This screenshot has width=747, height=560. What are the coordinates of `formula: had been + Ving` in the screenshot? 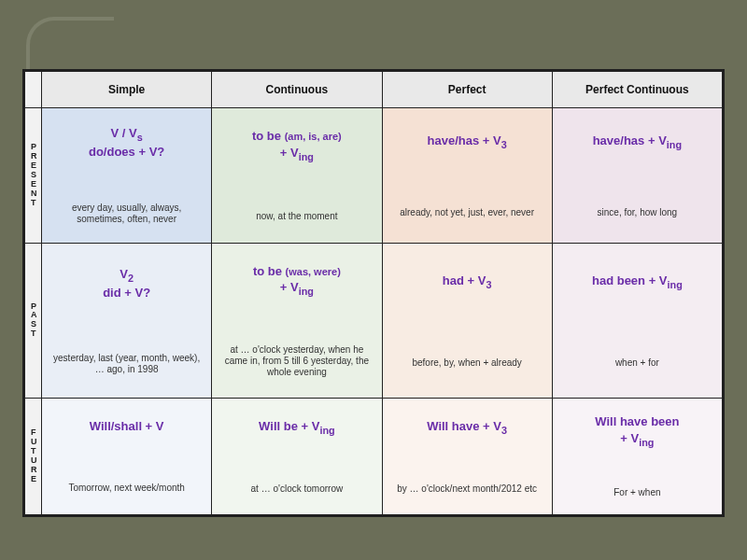 It's located at (637, 282).